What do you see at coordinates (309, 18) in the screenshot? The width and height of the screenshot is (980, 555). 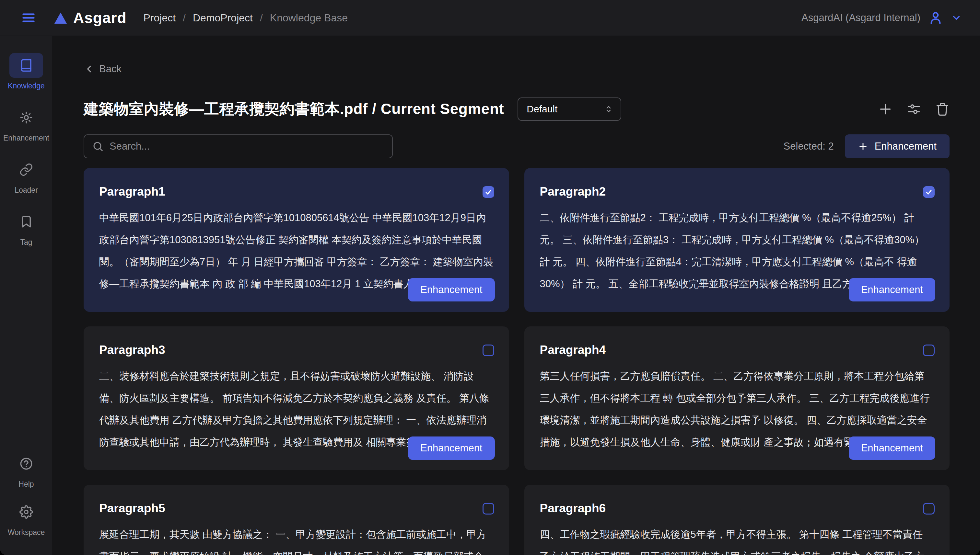 I see `breadcrumb-knowledge-base: Knowledge Base` at bounding box center [309, 18].